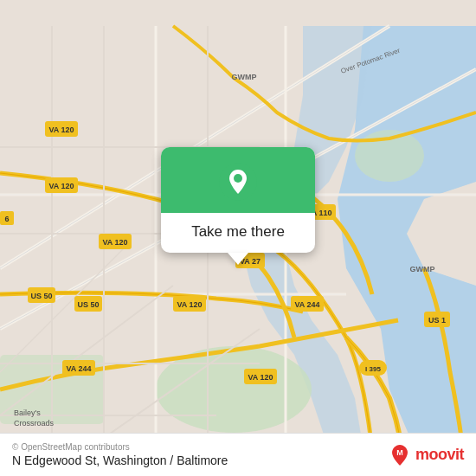 The width and height of the screenshot is (476, 476). What do you see at coordinates (437, 320) in the screenshot?
I see `svg-text: US 1` at bounding box center [437, 320].